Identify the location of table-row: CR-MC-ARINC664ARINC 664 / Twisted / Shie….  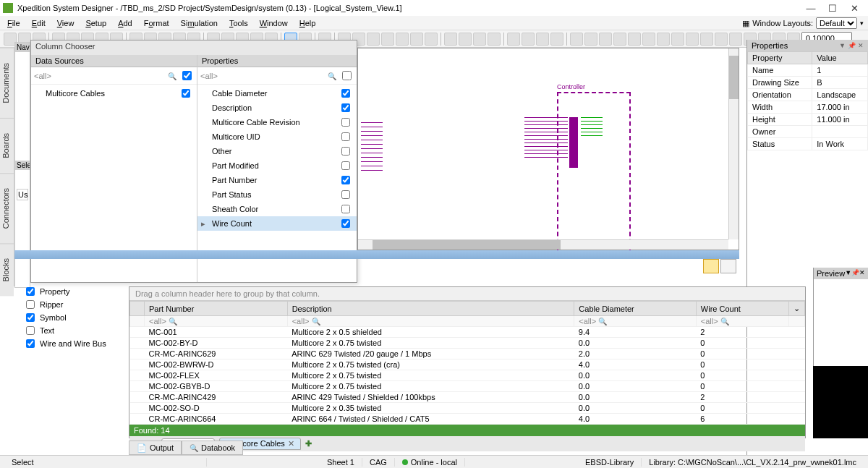
(467, 420).